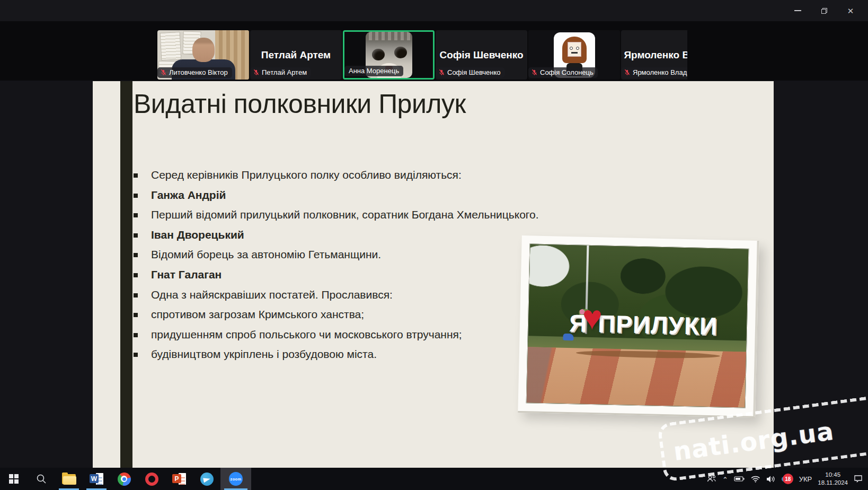 This screenshot has width=868, height=490. Describe the element at coordinates (725, 479) in the screenshot. I see `hidden-icons-chevron: ⌃` at that location.